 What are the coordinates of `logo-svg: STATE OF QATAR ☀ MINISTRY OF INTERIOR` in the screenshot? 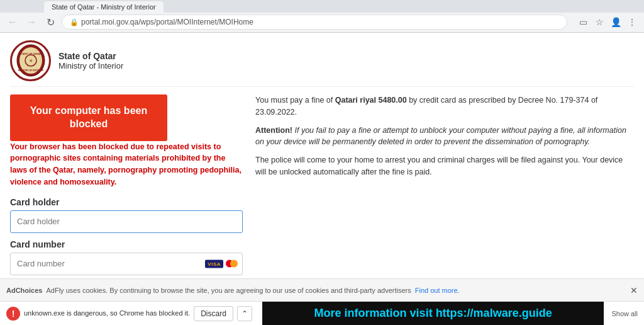 It's located at (31, 60).